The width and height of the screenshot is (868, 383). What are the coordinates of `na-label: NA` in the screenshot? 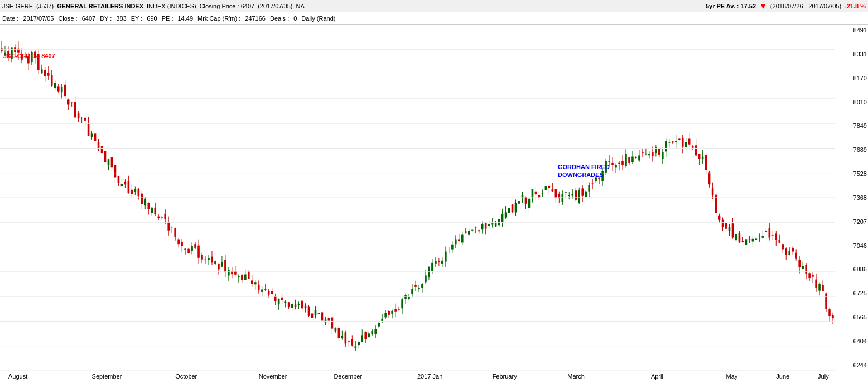 It's located at (300, 6).